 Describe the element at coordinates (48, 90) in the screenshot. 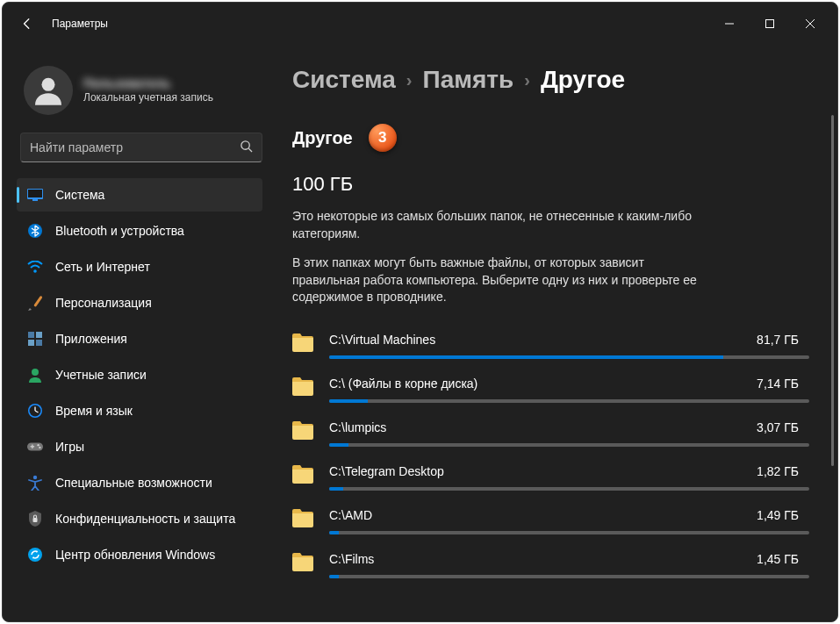

I see `person-icon` at that location.